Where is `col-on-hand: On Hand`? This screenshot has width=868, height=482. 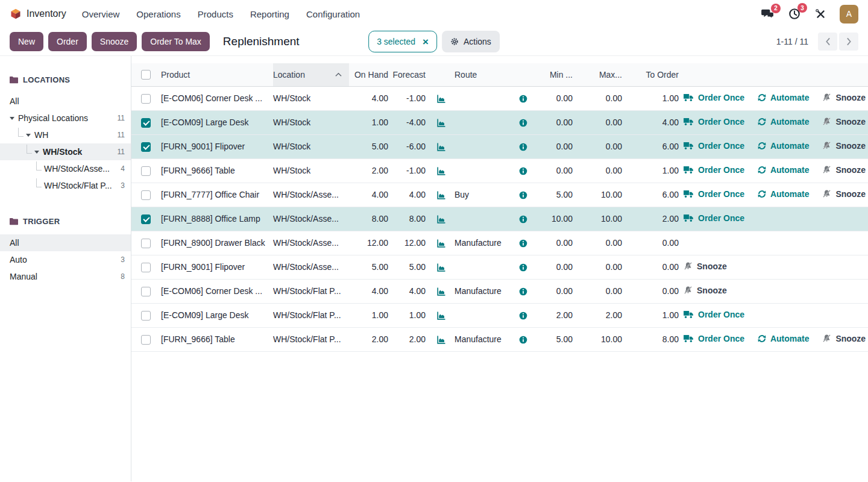
col-on-hand: On Hand is located at coordinates (370, 75).